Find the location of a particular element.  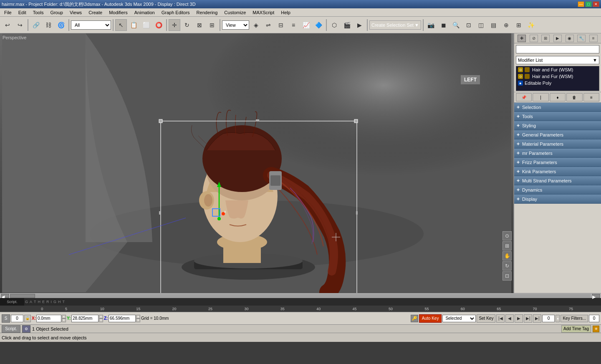

select-manipulate-button: ⊞ is located at coordinates (212, 25).